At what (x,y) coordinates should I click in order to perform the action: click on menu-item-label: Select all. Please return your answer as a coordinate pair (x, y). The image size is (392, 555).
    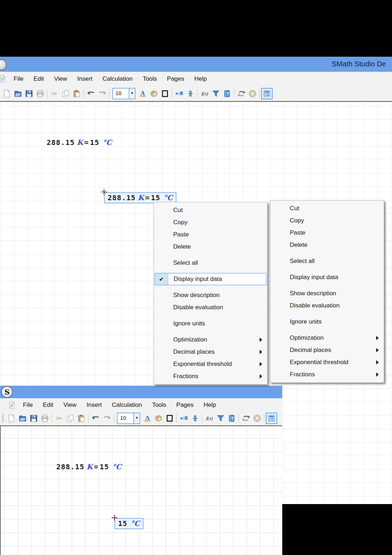
    Looking at the image, I should click on (302, 261).